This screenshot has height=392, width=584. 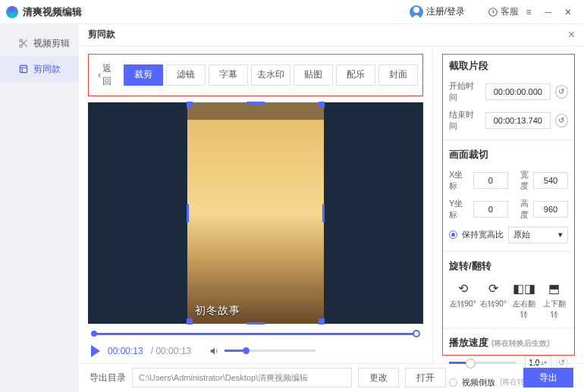 I want to click on playback-controls: 00:00:13 / 00:00:13, so click(x=256, y=351).